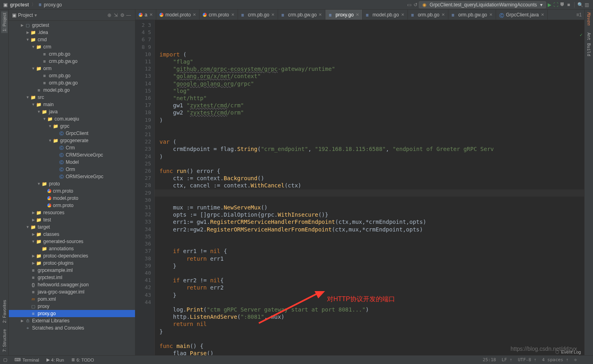  Describe the element at coordinates (482, 5) in the screenshot. I see `run-config-dropdown: ◉ GrpcClient.test_queryLiquidationWarnin…` at that location.